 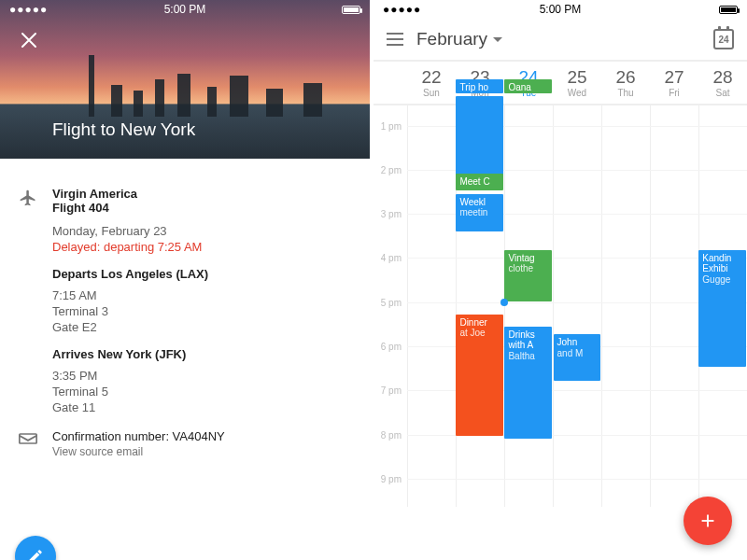 What do you see at coordinates (202, 407) in the screenshot?
I see `arrive-gate: Gate 11` at bounding box center [202, 407].